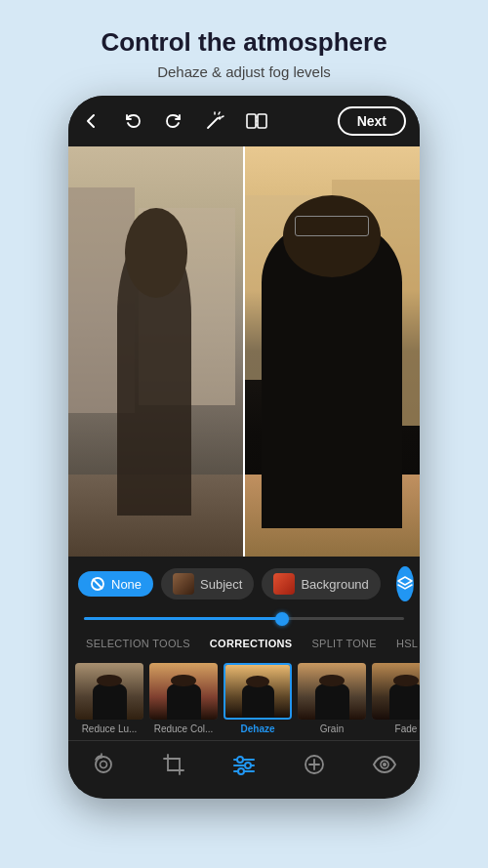  What do you see at coordinates (244, 43) in the screenshot?
I see `page-title: Control the atmosphere` at bounding box center [244, 43].